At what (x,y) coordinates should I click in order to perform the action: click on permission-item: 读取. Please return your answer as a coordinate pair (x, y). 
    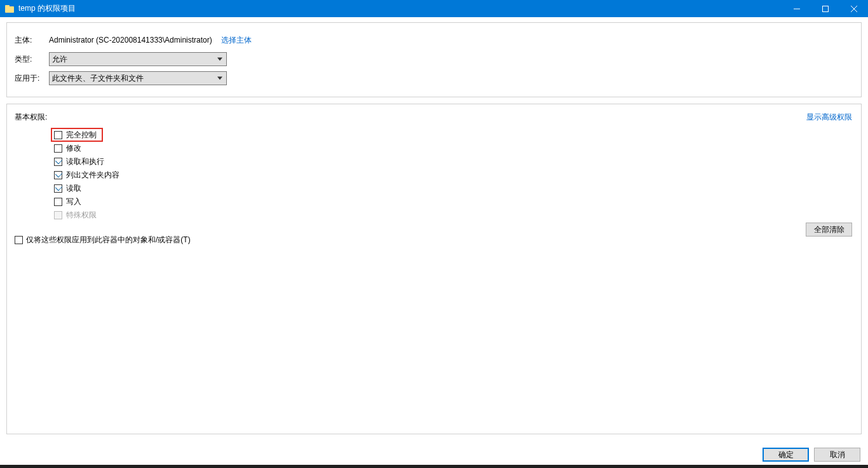
    Looking at the image, I should click on (454, 188).